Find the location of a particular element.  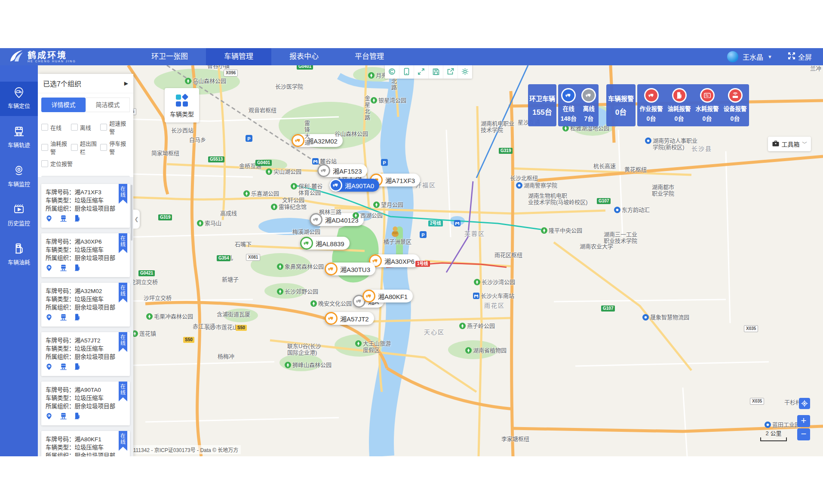

sidebar-item-车辆监控: 车辆监控 is located at coordinates (19, 177).